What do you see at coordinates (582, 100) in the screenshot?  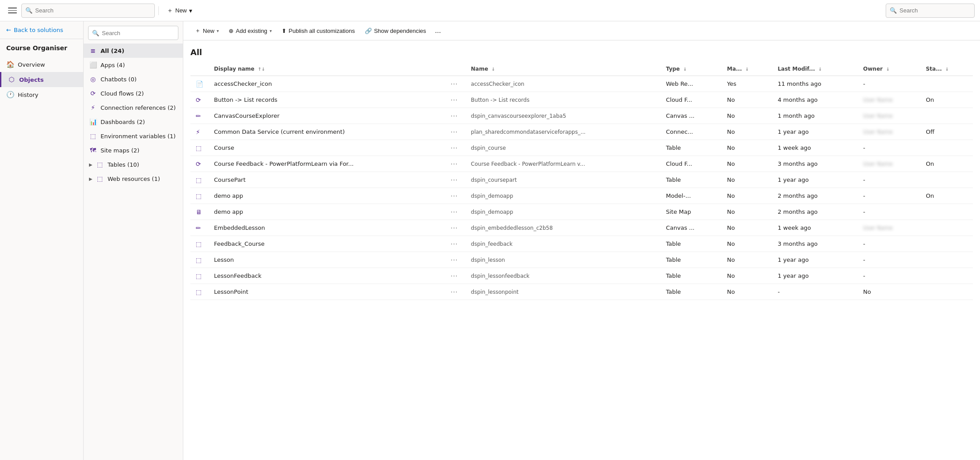 I see `table-row: ⟳ Button -> List records ⋯ Button -> Lis…` at bounding box center [582, 100].